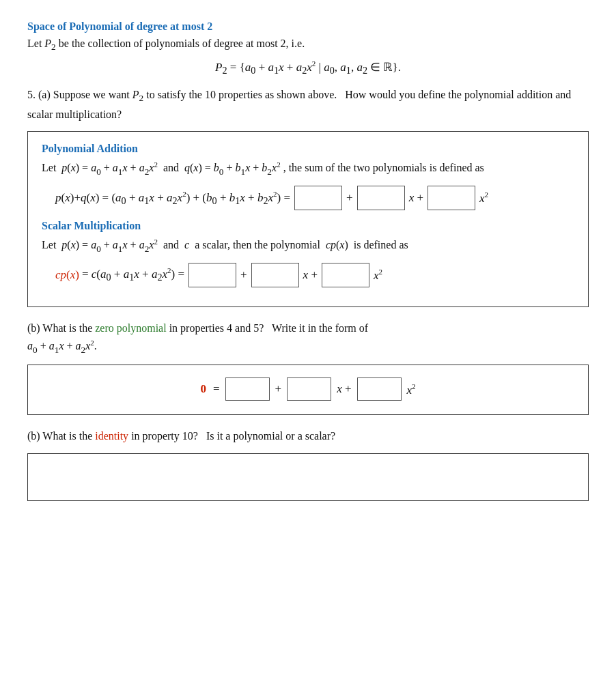 This screenshot has height=699, width=616. I want to click on poly-addition-text: Let p(x) = a0 + a1x + a2x2 and q(x) = b0…, so click(308, 169).